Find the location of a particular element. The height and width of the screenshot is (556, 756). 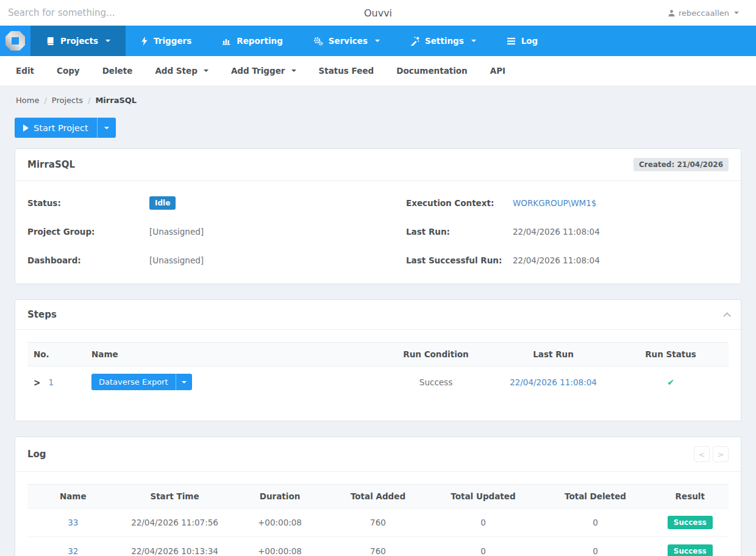

nav-item-label: Reporting is located at coordinates (260, 41).